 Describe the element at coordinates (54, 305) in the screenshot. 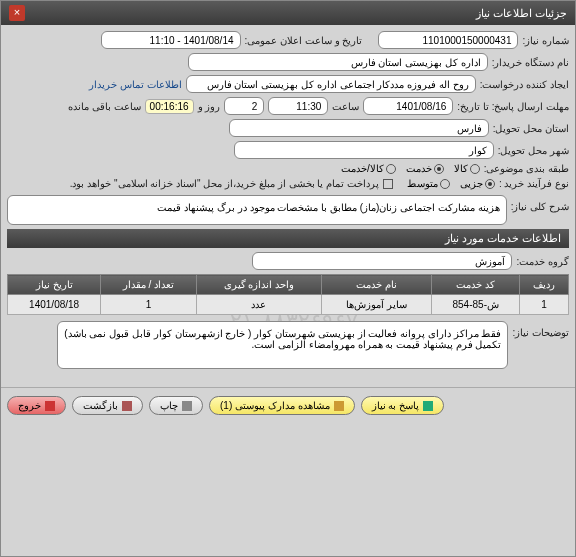

I see `td-date: 1401/08/18` at that location.